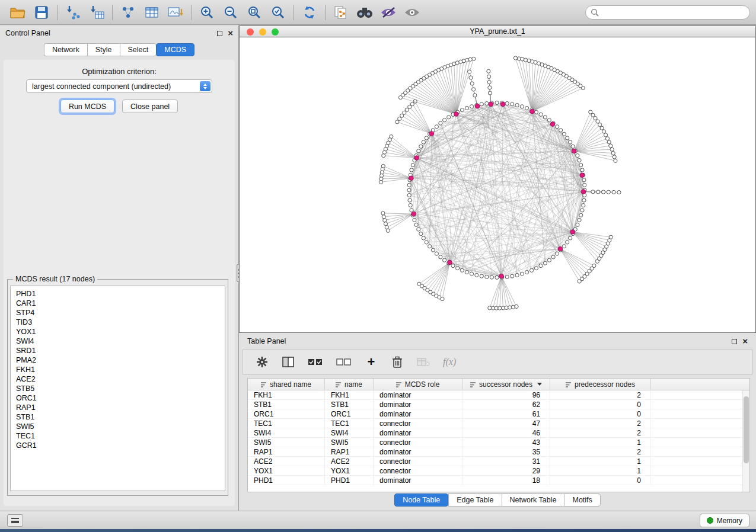  I want to click on table-cell: 96, so click(506, 395).